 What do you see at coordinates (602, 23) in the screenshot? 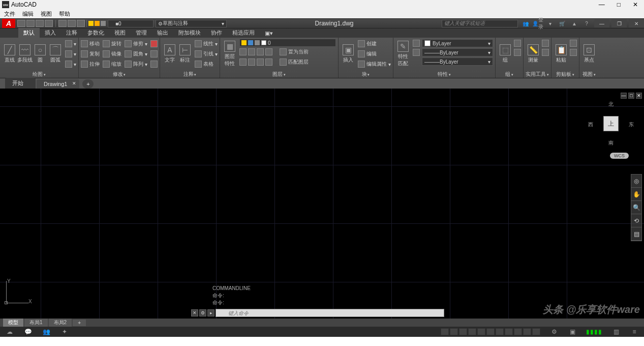
I see `doc-minimize-button: —` at bounding box center [602, 23].